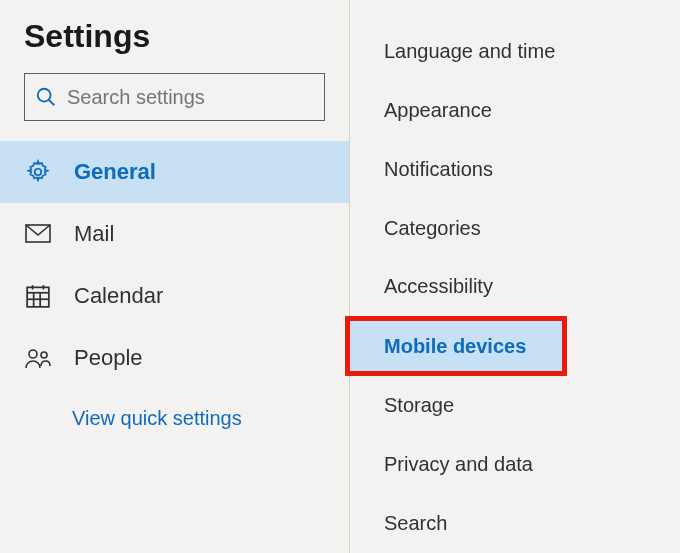 Image resolution: width=680 pixels, height=553 pixels. I want to click on nav-item-people: People, so click(174, 358).